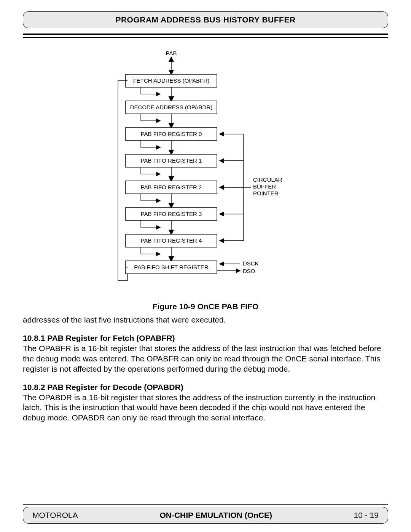  Describe the element at coordinates (206, 20) in the screenshot. I see `page-header-title: PROGRAM ADDRESS BUS HISTORY BUFFER` at that location.